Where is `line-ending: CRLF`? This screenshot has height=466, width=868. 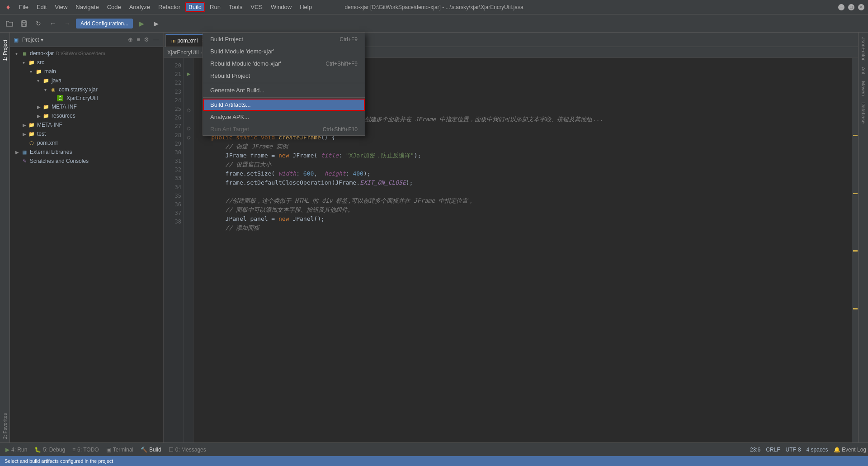
line-ending: CRLF is located at coordinates (773, 450).